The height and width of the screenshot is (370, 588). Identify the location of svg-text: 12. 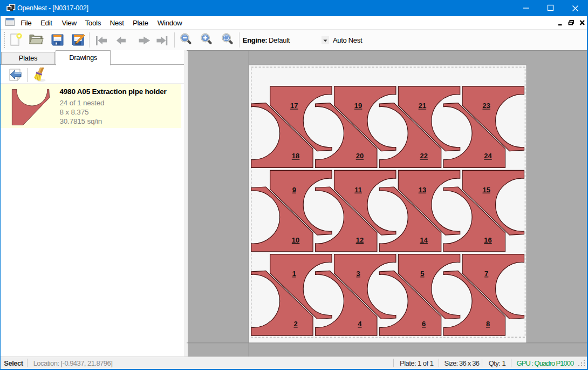
(360, 240).